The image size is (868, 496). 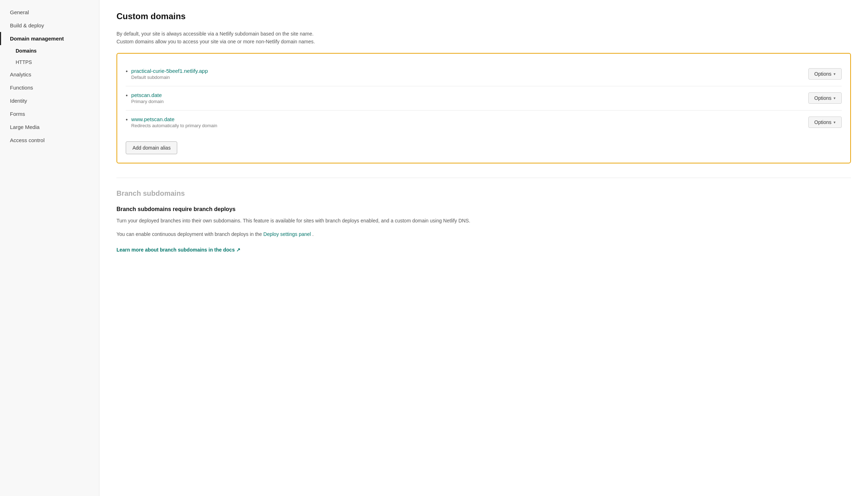 What do you see at coordinates (148, 102) in the screenshot?
I see `domain-label-2: Primary domain` at bounding box center [148, 102].